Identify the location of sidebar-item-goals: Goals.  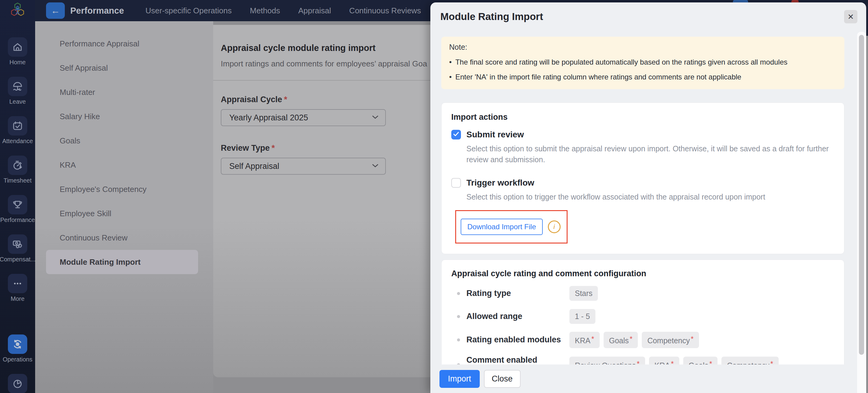
(124, 141).